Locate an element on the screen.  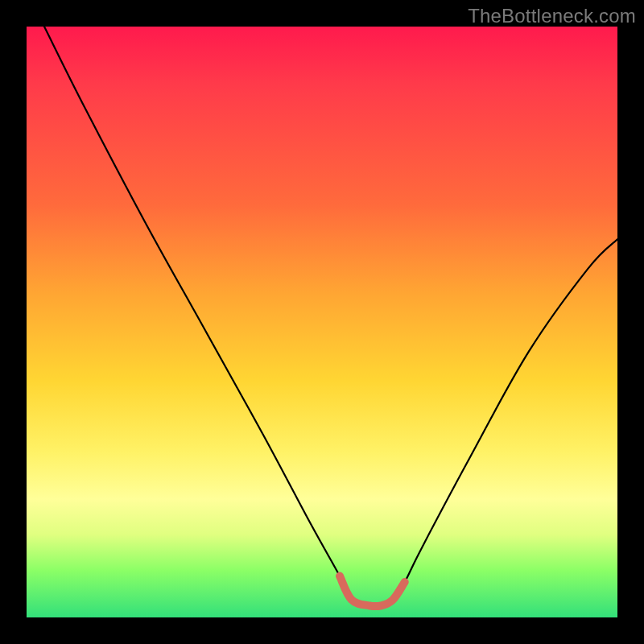
optimal-range-highlight-path is located at coordinates (372, 592).